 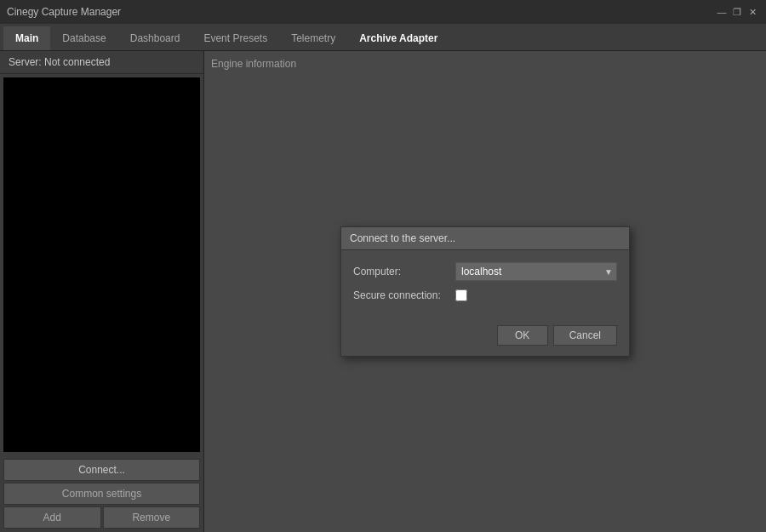 I want to click on secure-connection-label: Secure connection:, so click(x=404, y=295).